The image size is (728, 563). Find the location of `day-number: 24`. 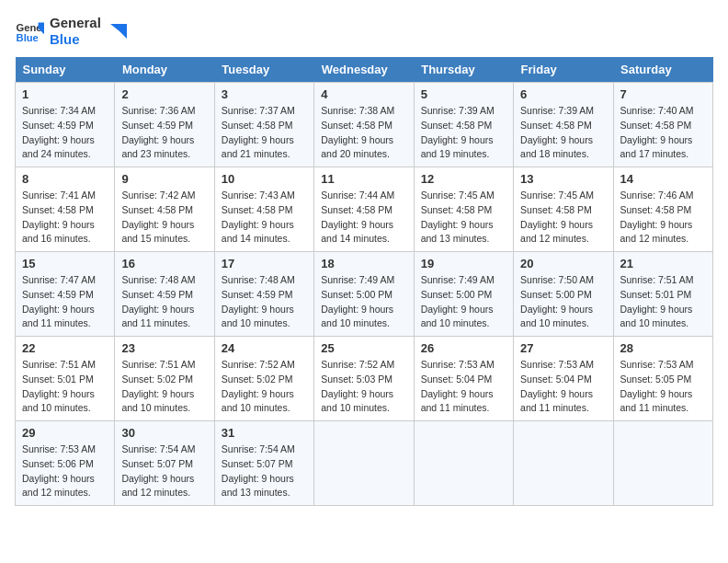

day-number: 24 is located at coordinates (265, 348).